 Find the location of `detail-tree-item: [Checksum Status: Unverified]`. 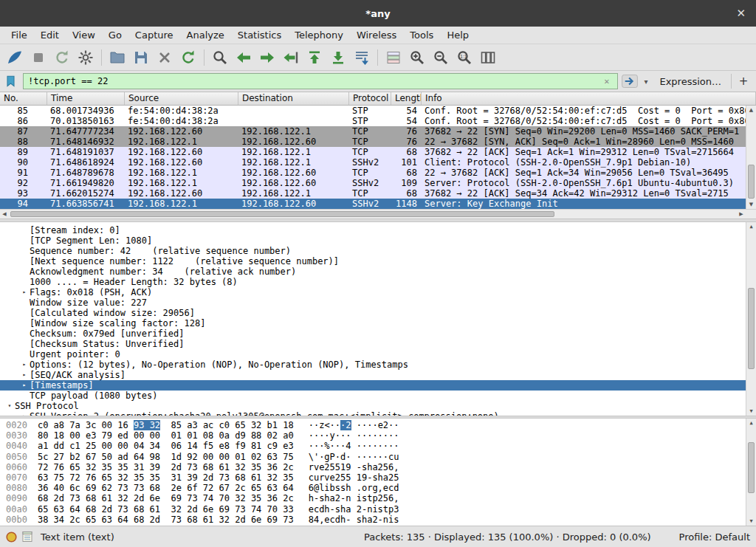

detail-tree-item: [Checksum Status: Unverified] is located at coordinates (373, 344).